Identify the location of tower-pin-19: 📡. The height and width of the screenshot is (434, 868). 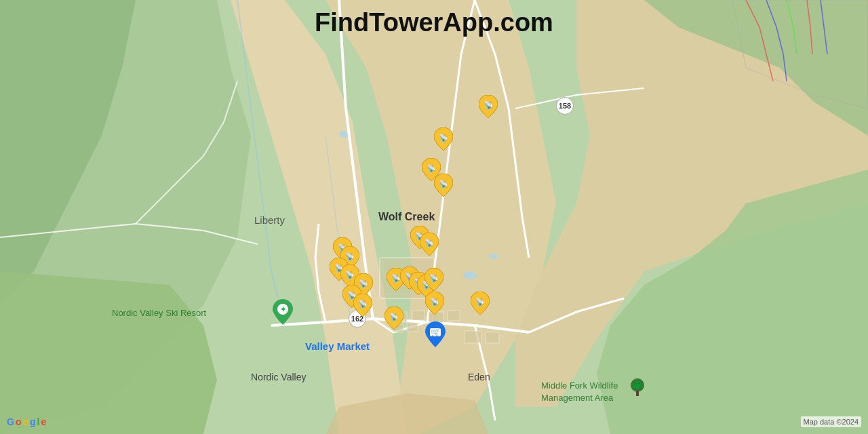
(435, 303).